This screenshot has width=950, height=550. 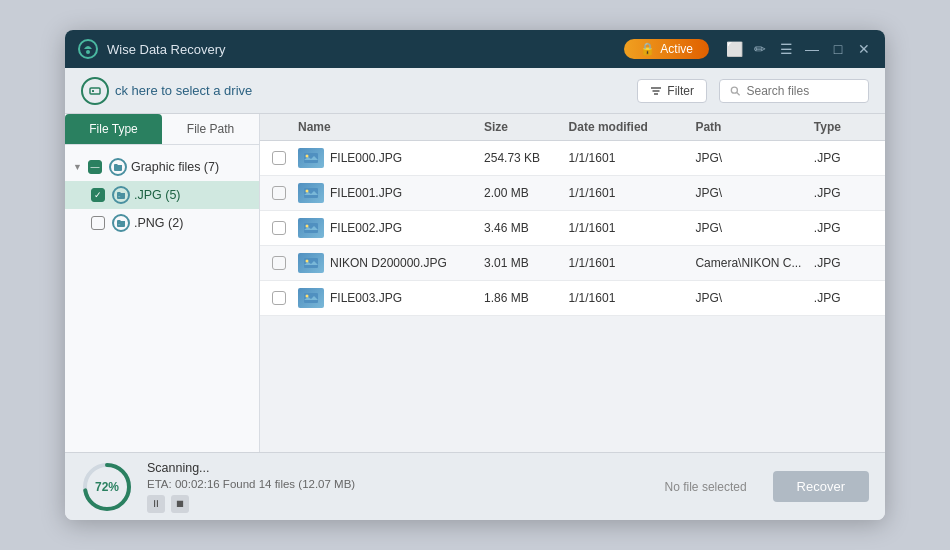 I want to click on tree-item-graphic: ▼ — Graphic files (7), so click(x=162, y=167).